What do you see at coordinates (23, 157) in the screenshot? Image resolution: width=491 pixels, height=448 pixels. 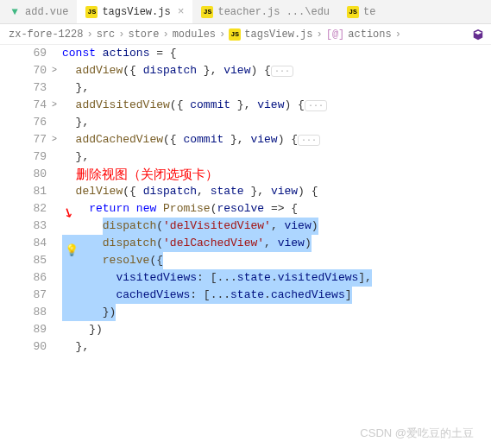 I see `line-number: 79` at bounding box center [23, 157].